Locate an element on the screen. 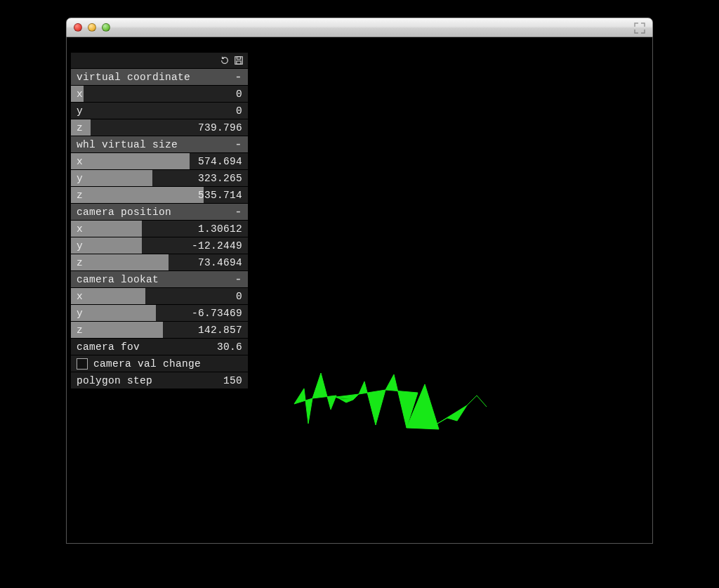 This screenshot has width=719, height=588. group-header: camera position- is located at coordinates (159, 211).